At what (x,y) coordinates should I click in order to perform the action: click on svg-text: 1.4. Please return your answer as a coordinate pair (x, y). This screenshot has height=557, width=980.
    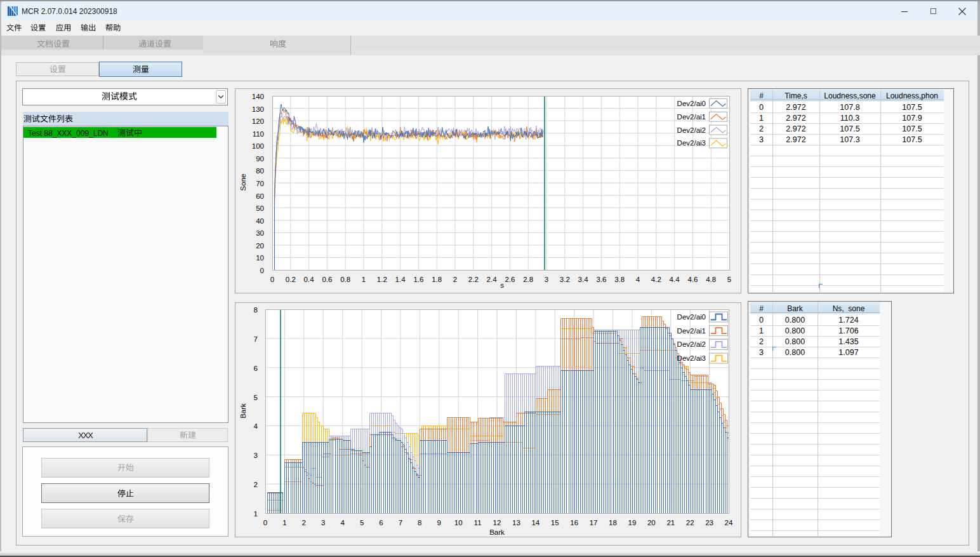
    Looking at the image, I should click on (401, 279).